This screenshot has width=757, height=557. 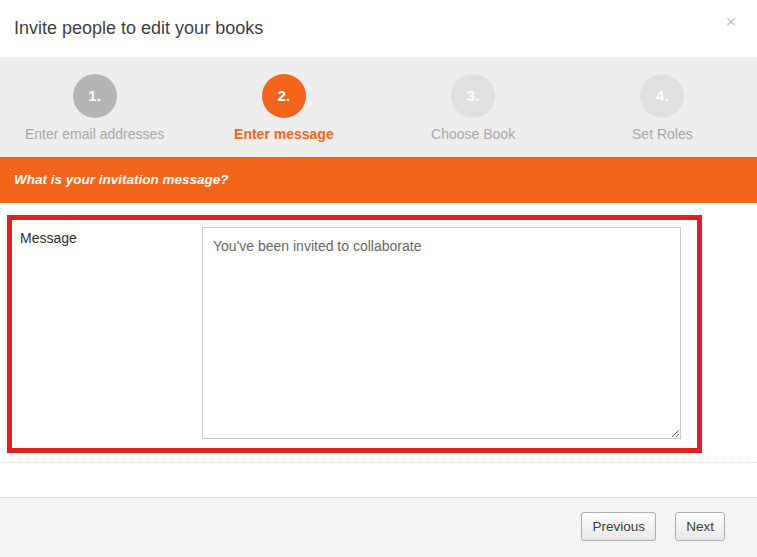 I want to click on step-choose-book: 3. Choose Book, so click(x=474, y=107).